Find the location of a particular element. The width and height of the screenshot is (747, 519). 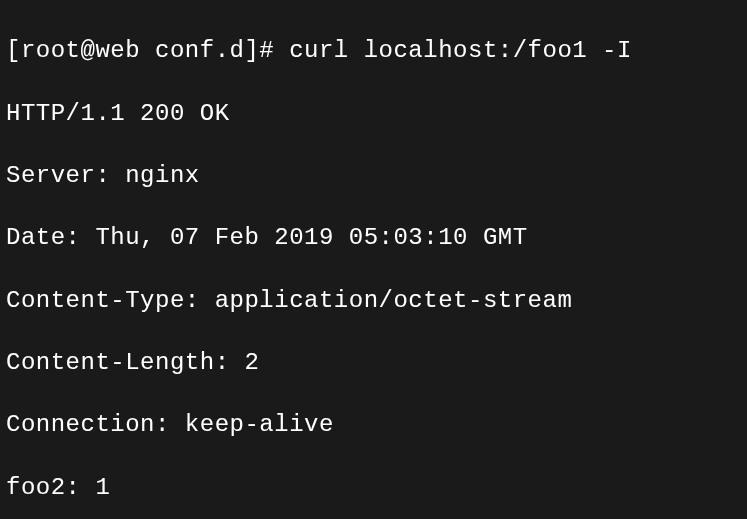

header-connection-1: Connection: keep-alive is located at coordinates (374, 424).